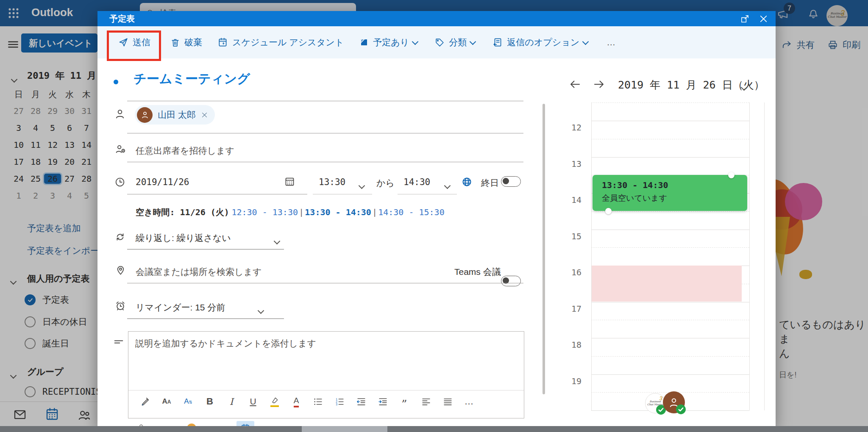 Image resolution: width=868 pixels, height=432 pixels. I want to click on time-connector-label: から, so click(386, 183).